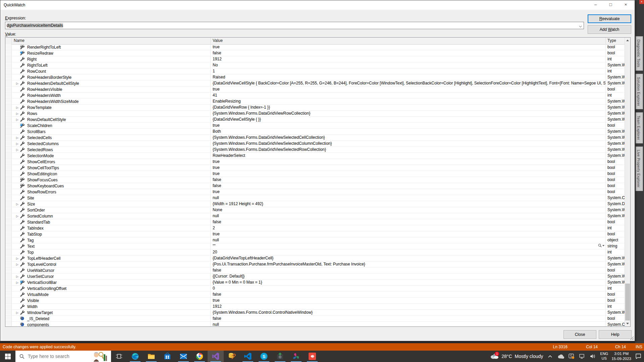  I want to click on weather-widget: 1 28°C Mostly cloudy, so click(517, 357).